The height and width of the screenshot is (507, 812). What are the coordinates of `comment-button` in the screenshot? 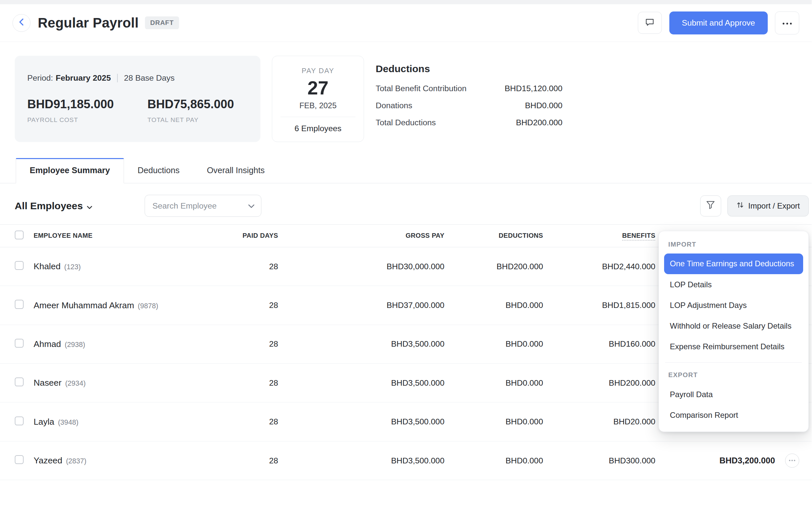 It's located at (650, 23).